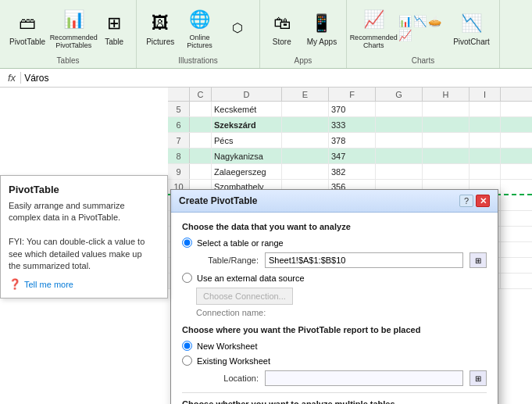 The width and height of the screenshot is (532, 404). I want to click on cell-5-i, so click(485, 109).